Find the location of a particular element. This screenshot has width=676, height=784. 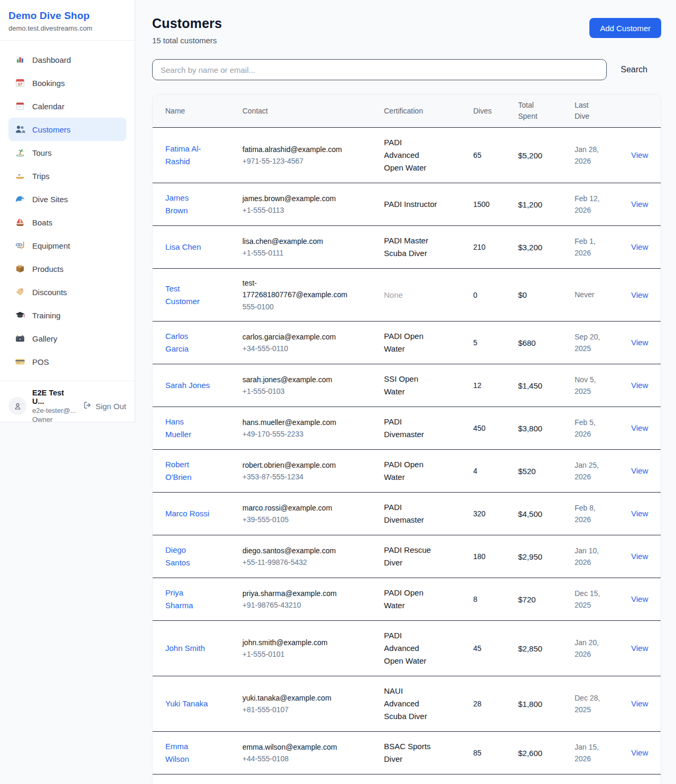

customer-name-link: Robert O'Brien is located at coordinates (189, 471).